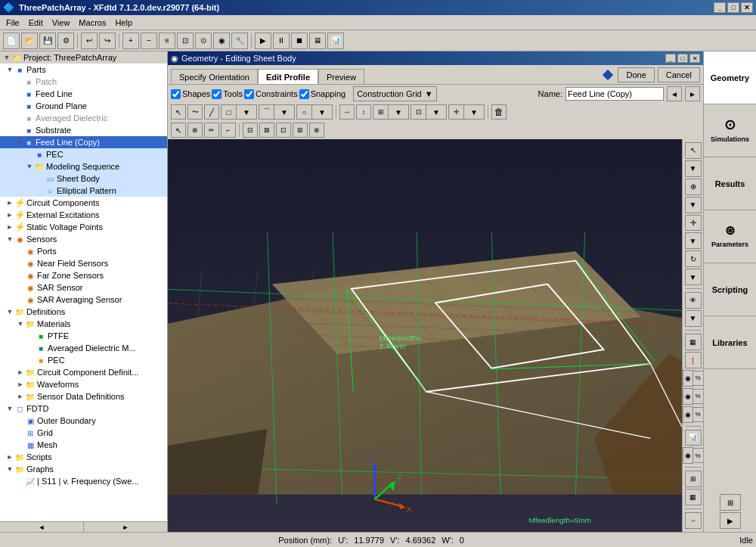 The width and height of the screenshot is (756, 547). What do you see at coordinates (83, 203) in the screenshot?
I see `tree-circuit: ► ⚡ Circuit Components` at bounding box center [83, 203].